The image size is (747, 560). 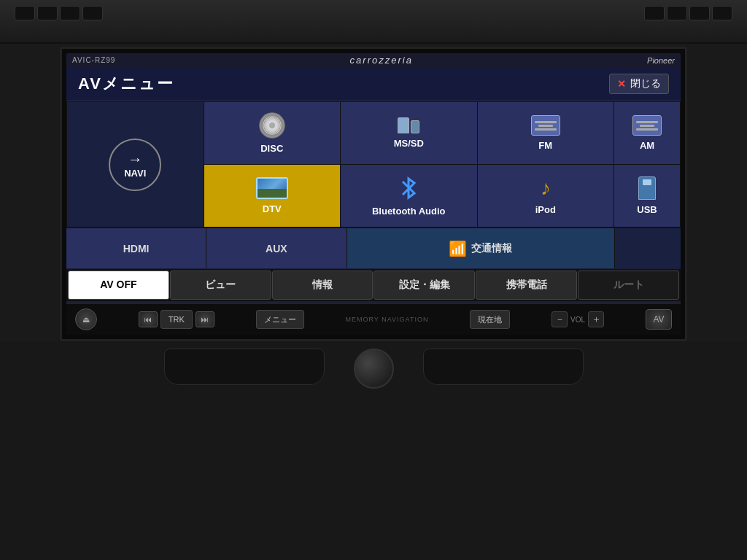 I want to click on screen-header-bar: AVIC-RZ99 carrozzeria Pioneer, so click(x=374, y=60).